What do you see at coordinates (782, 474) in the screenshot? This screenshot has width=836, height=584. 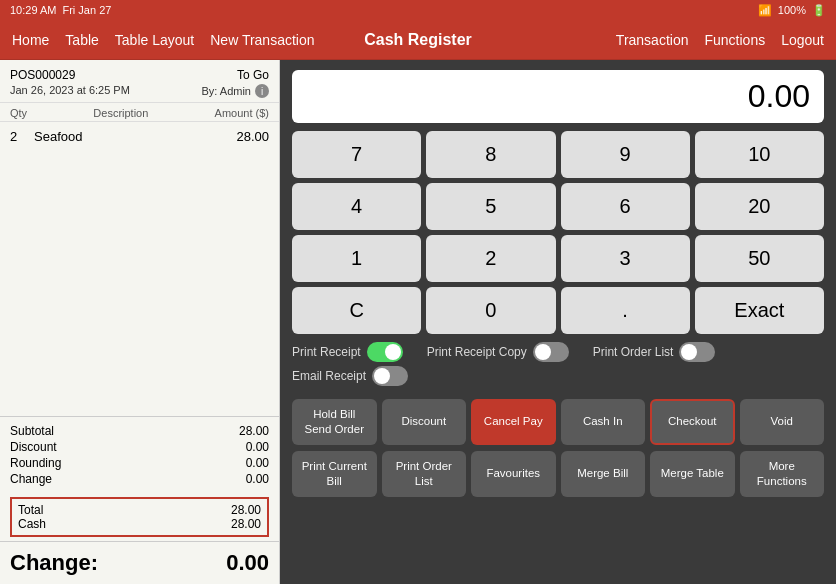 I see `more-functions-button: More Functions` at bounding box center [782, 474].